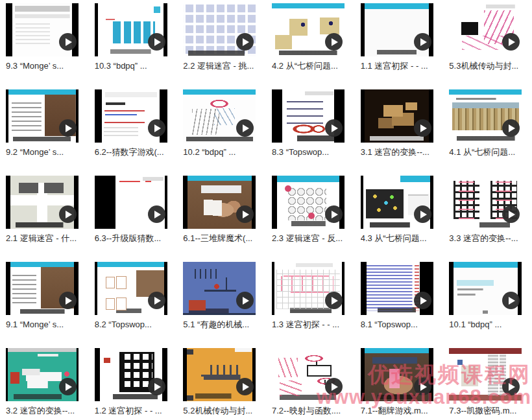 The height and width of the screenshot is (420, 532). Describe the element at coordinates (488, 219) in the screenshot. I see `video-card: 3.3 迷宫的变换--...` at that location.